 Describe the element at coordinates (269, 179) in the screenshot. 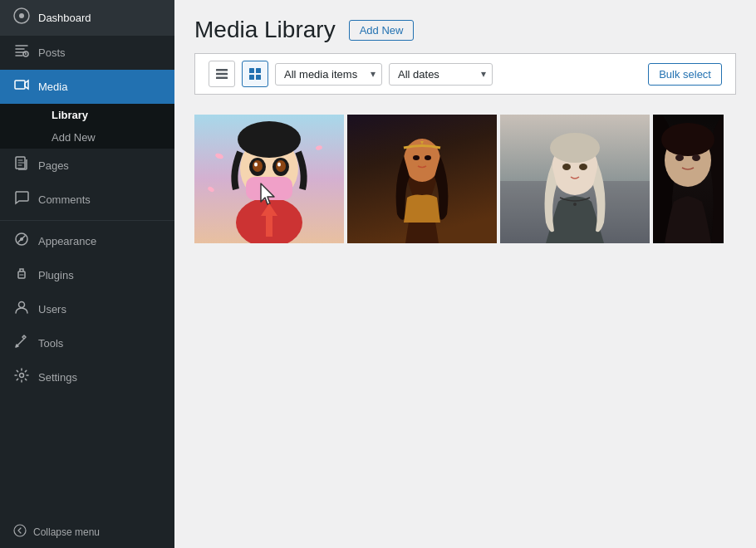

I see `anime-svg` at that location.